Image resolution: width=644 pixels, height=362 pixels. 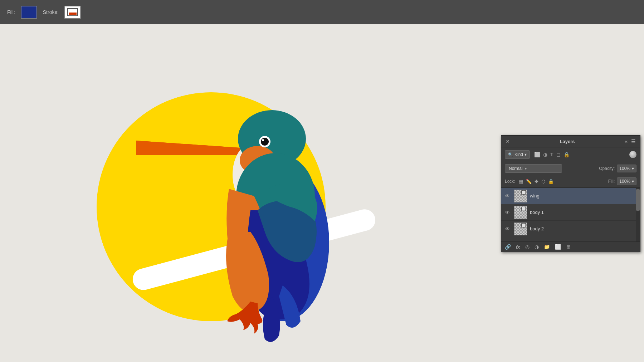 I want to click on kind-dropdown: 🔍 Kind ▾, so click(x=517, y=155).